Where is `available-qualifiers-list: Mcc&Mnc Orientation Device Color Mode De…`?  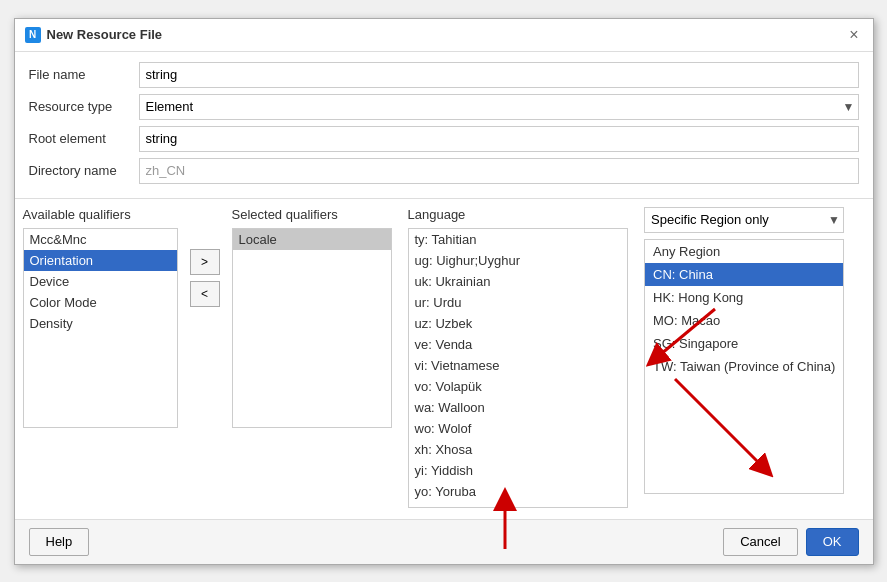 available-qualifiers-list: Mcc&Mnc Orientation Device Color Mode De… is located at coordinates (100, 328).